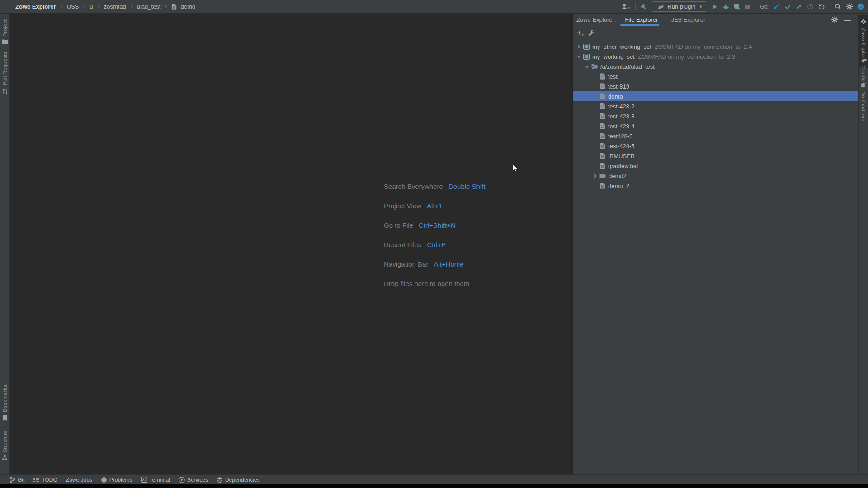  What do you see at coordinates (715, 86) in the screenshot?
I see `tree-row-test-819: test-819` at bounding box center [715, 86].